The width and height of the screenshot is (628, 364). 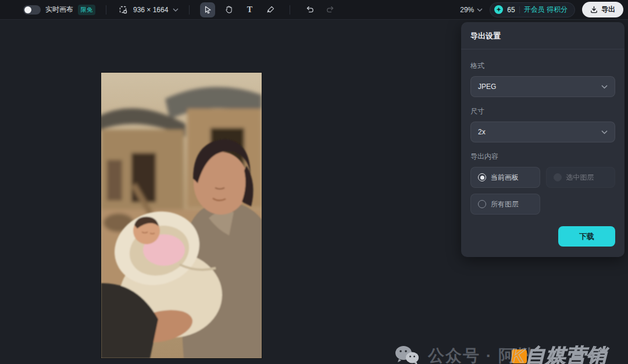 What do you see at coordinates (482, 204) in the screenshot?
I see `radio-unchecked-icon` at bounding box center [482, 204].